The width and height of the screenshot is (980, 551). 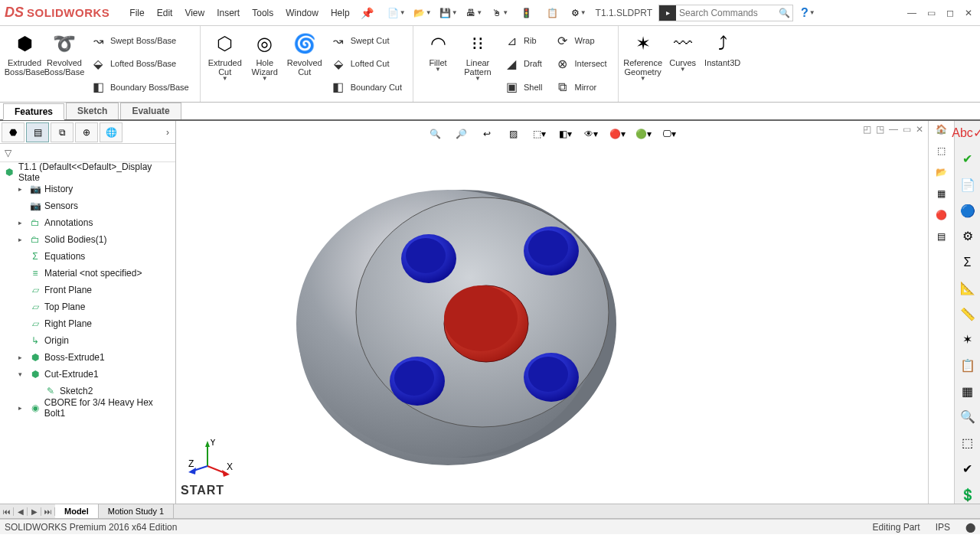 I want to click on close-button: ✕, so click(x=969, y=13).